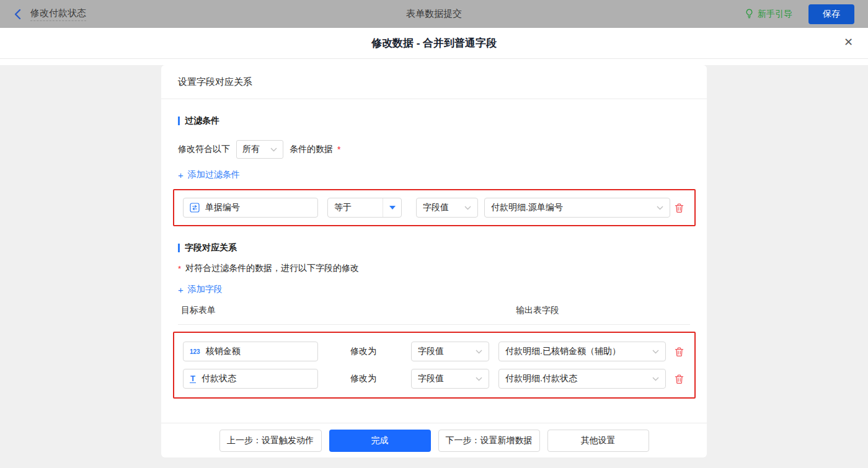 The image size is (868, 468). Describe the element at coordinates (250, 351) in the screenshot. I see `target-field-box: 123 核销金额` at that location.